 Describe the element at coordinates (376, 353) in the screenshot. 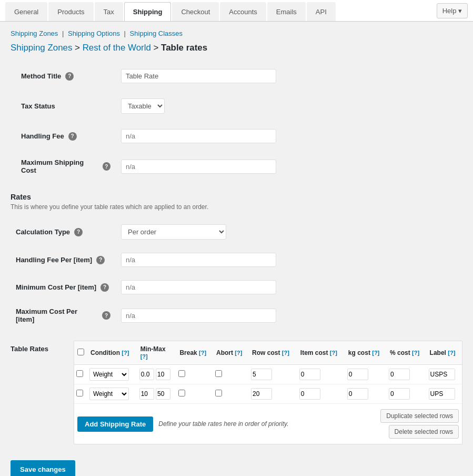

I see `kg-cost-help-link: [?]` at that location.